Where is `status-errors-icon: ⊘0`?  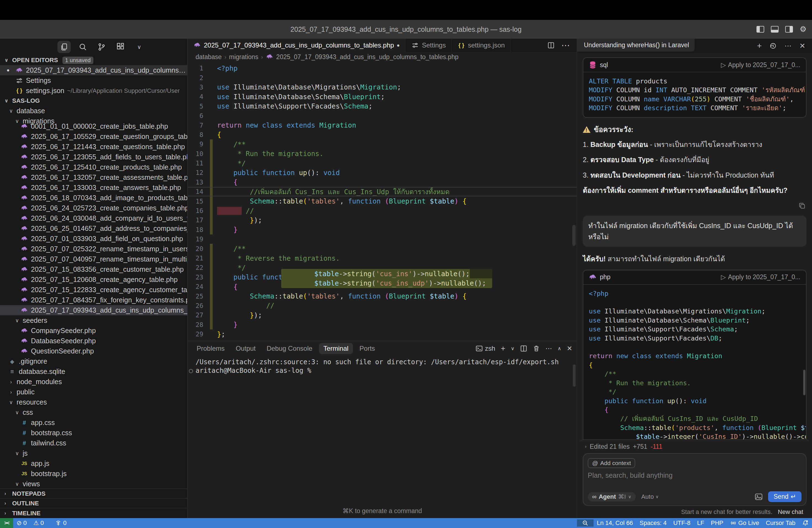
status-errors-icon: ⊘0 is located at coordinates (22, 523).